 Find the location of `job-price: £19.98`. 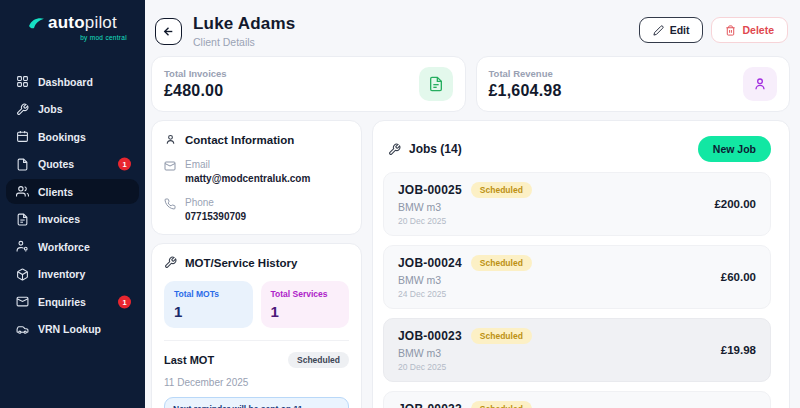

job-price: £19.98 is located at coordinates (738, 350).